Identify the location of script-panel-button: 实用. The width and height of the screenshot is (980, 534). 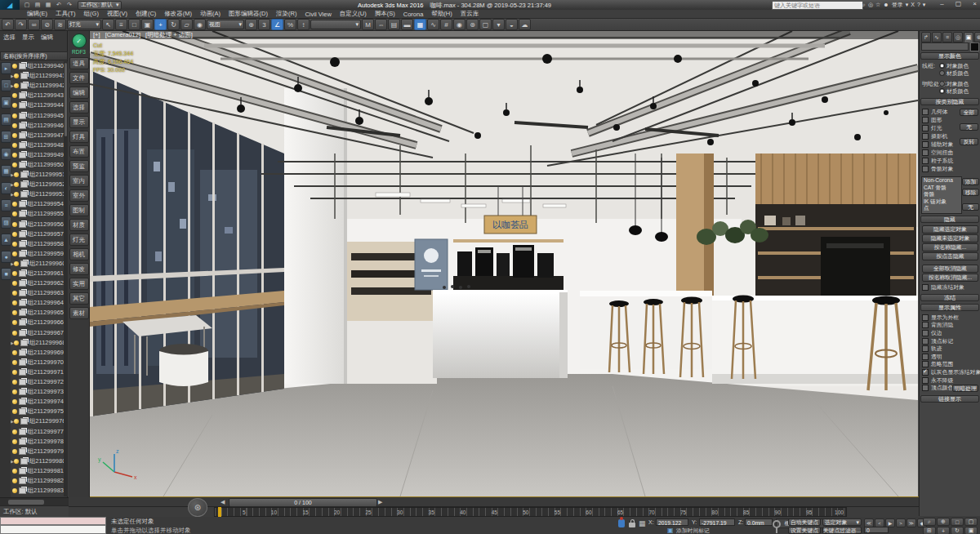
(79, 284).